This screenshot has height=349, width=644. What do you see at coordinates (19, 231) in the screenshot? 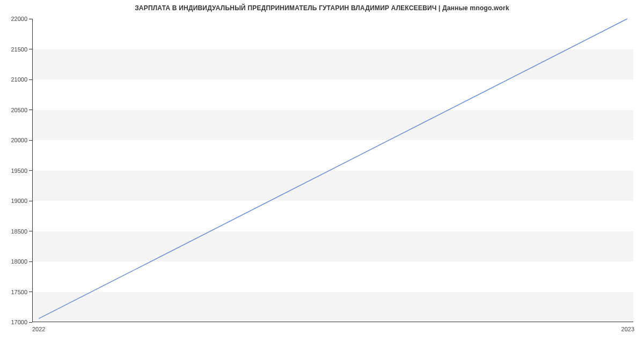
I see `y-axis-label: 18500` at bounding box center [19, 231].